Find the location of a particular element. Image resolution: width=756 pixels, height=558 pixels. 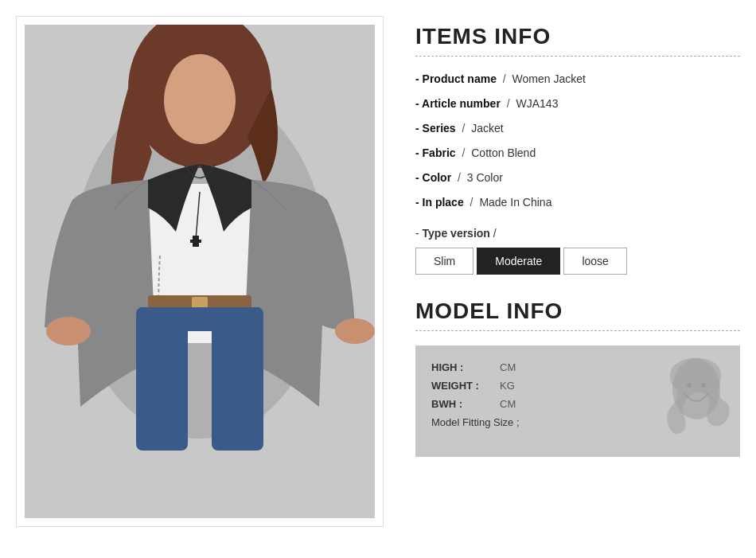

color-value: 3 Color is located at coordinates (485, 178).